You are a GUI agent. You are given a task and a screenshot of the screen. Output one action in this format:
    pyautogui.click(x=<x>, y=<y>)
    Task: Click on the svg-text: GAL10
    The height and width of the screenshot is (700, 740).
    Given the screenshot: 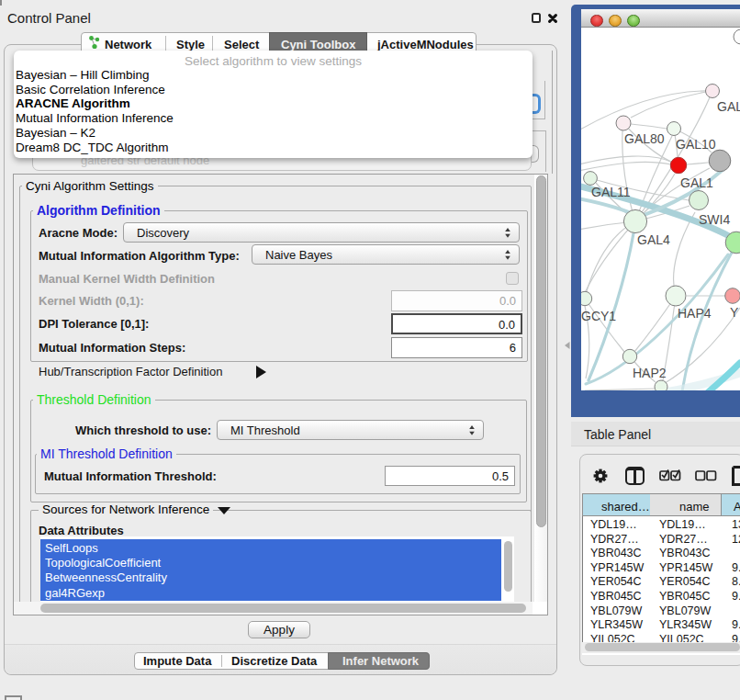 What is the action you would take?
    pyautogui.click(x=696, y=144)
    